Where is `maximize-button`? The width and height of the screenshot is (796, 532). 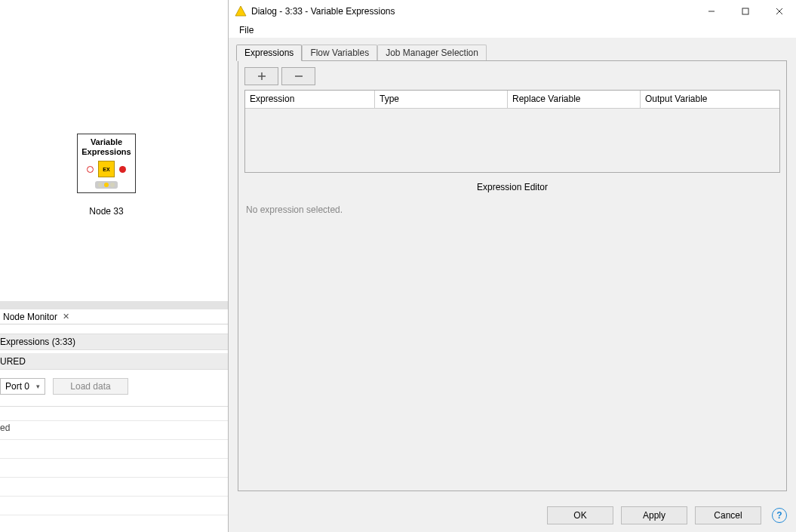 maximize-button is located at coordinates (745, 11).